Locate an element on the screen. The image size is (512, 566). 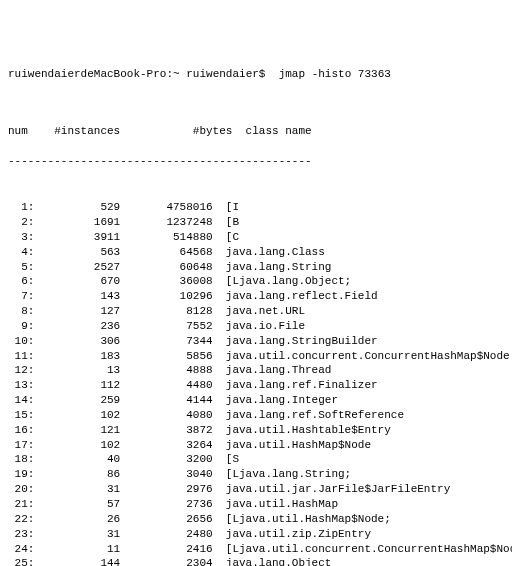
prompt-host: ruiwendaierdeMacBook-Pro:~ ruiwendaier$ is located at coordinates (140, 74).